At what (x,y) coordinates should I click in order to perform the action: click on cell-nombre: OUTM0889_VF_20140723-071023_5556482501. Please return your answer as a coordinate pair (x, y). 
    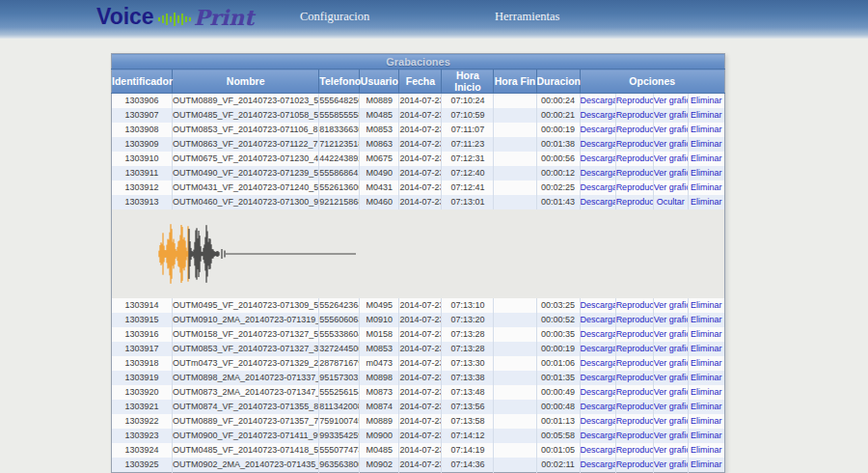
    Looking at the image, I should click on (246, 101).